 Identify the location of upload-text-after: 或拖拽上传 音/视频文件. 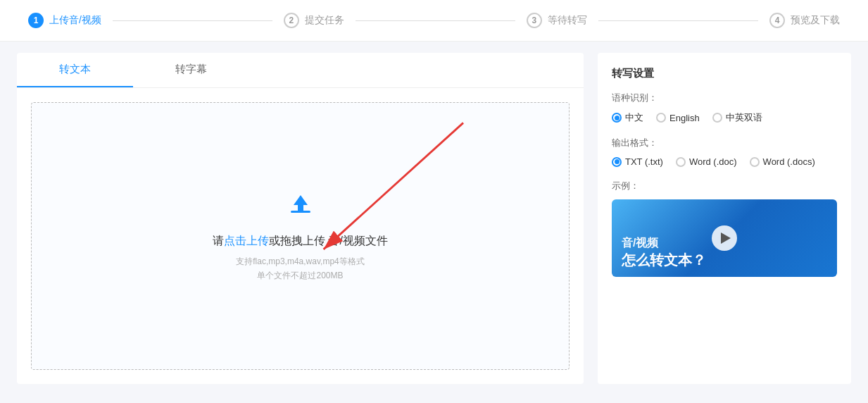
(328, 241).